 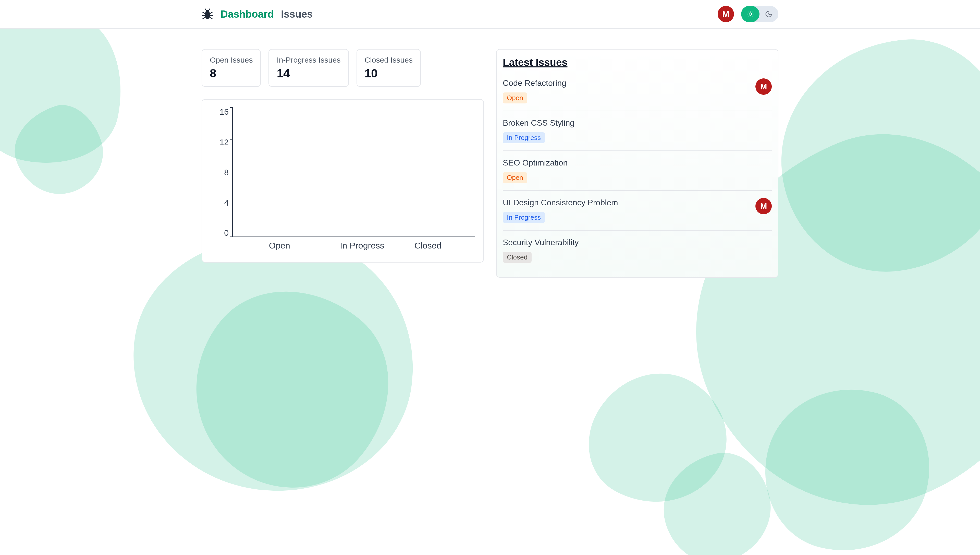 I want to click on chart-y-tick: 4, so click(x=226, y=203).